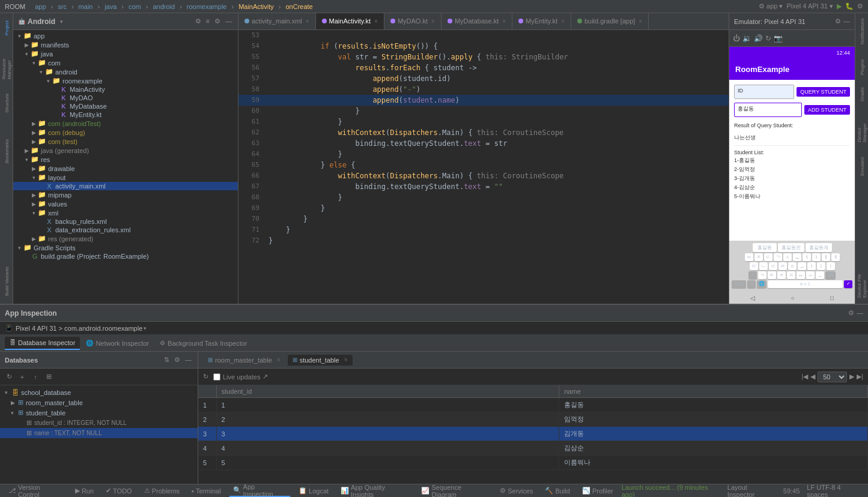 This screenshot has height=497, width=868. Describe the element at coordinates (126, 204) in the screenshot. I see `tree-values: ▶ 📁 values` at that location.